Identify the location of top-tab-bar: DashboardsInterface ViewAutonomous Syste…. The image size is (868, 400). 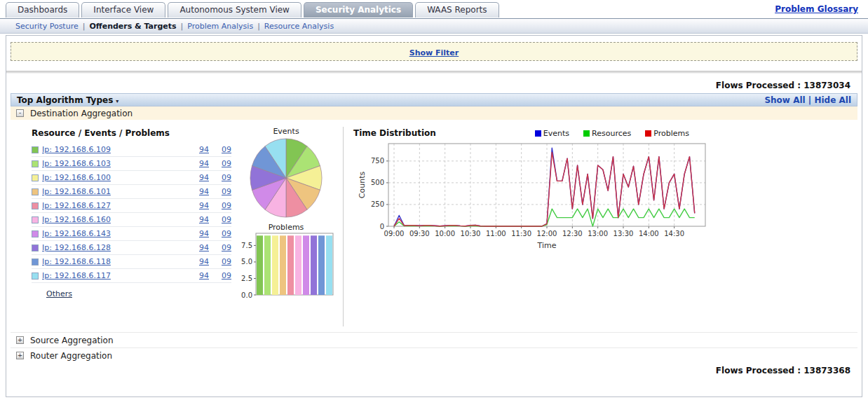
(434, 9).